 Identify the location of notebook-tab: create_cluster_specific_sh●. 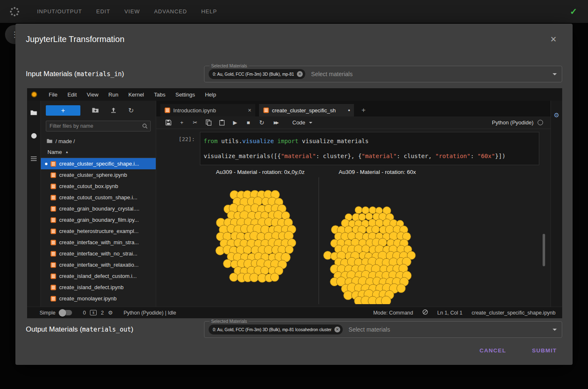
(306, 110).